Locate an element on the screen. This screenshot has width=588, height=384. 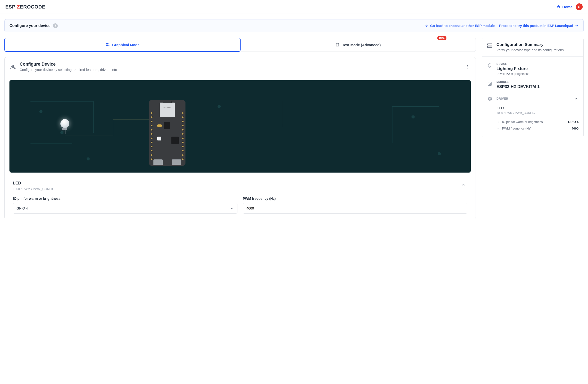
collapse-button is located at coordinates (463, 185).